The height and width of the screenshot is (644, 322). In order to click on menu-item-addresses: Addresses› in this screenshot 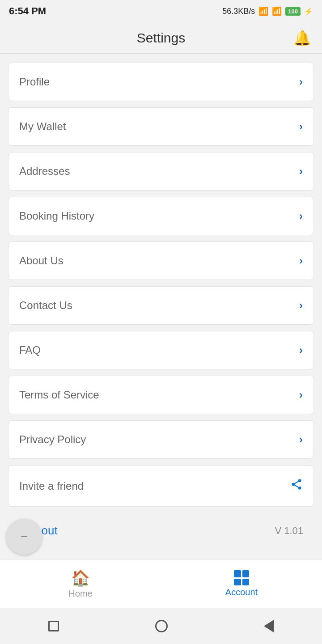, I will do `click(161, 171)`.